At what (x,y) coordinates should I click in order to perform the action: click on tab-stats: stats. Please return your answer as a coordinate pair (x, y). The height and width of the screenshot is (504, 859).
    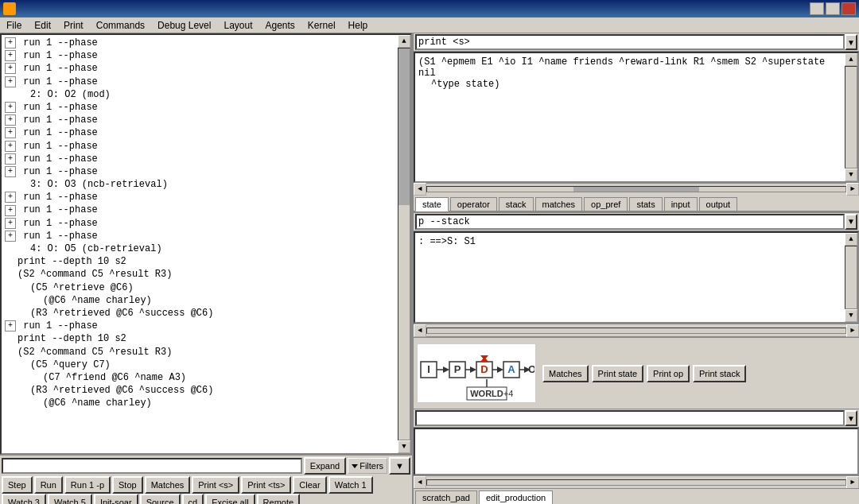
    Looking at the image, I should click on (646, 204).